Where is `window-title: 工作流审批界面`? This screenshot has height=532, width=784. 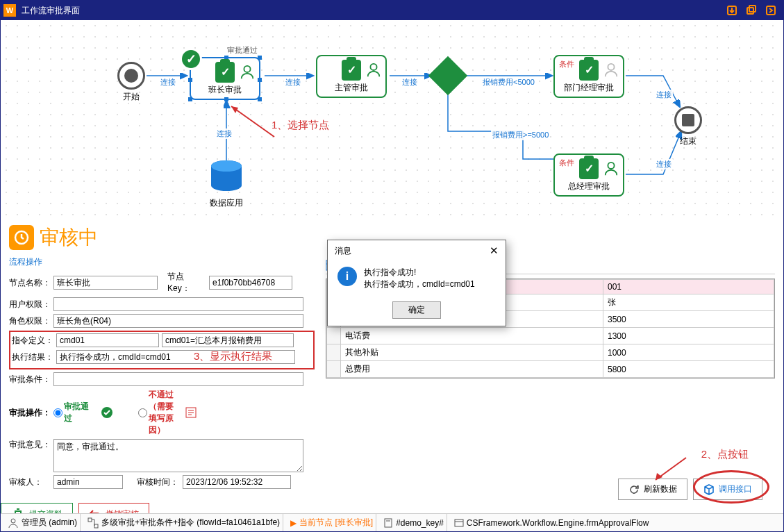 window-title: 工作流审批界面 is located at coordinates (372, 11).